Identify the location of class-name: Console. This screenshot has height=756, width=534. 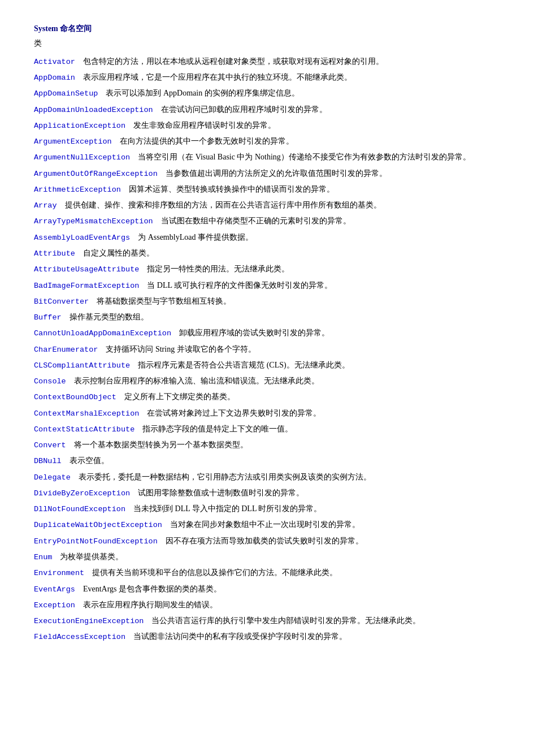
(50, 381).